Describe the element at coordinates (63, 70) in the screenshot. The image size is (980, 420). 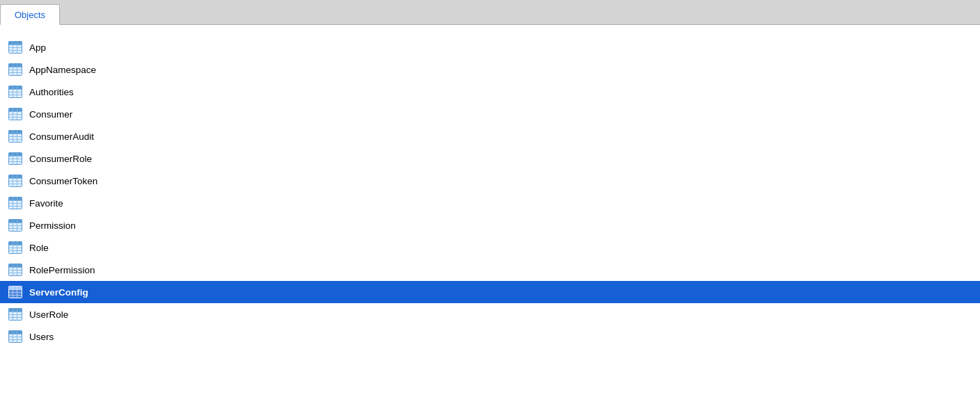
I see `list-item-label: AppNamespace` at that location.